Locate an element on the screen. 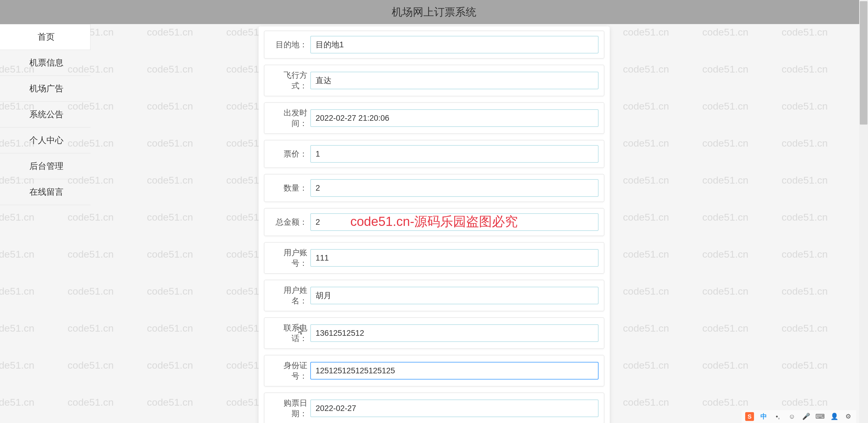 This screenshot has height=423, width=868. ime-emoji-icon: ☺ is located at coordinates (792, 417).